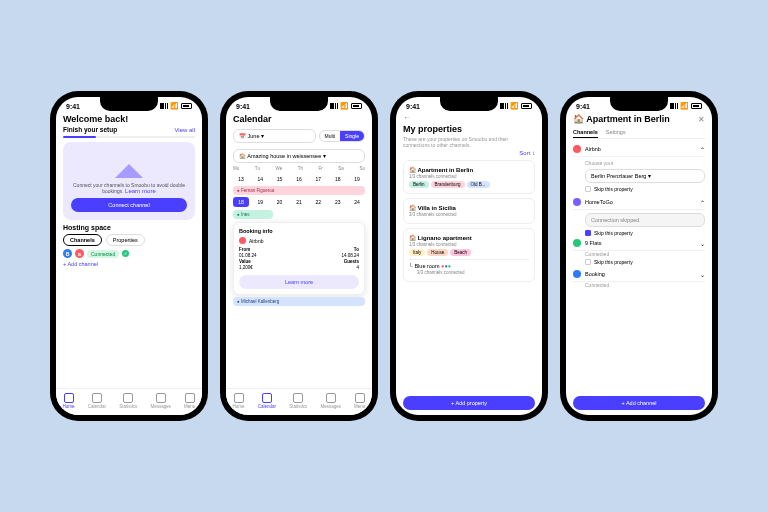 The image size is (768, 512). I want to click on sort-button: Sort ↕, so click(527, 153).